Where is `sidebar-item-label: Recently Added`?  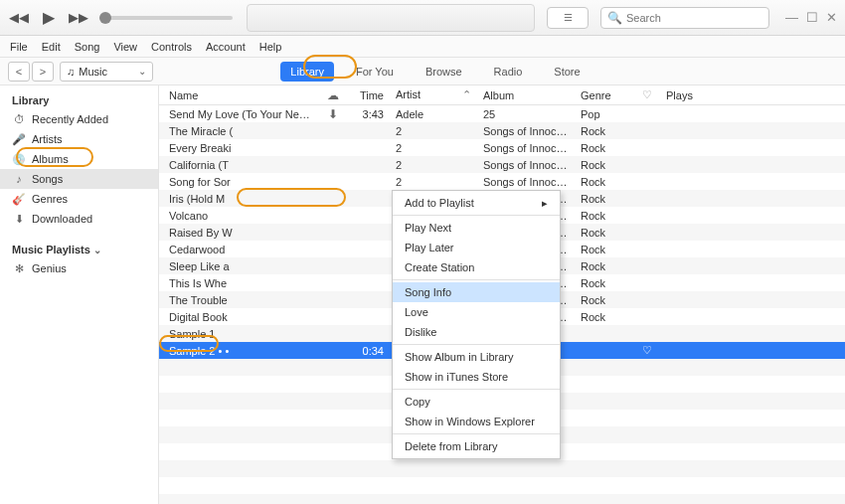
sidebar-item-label: Recently Added is located at coordinates (70, 119).